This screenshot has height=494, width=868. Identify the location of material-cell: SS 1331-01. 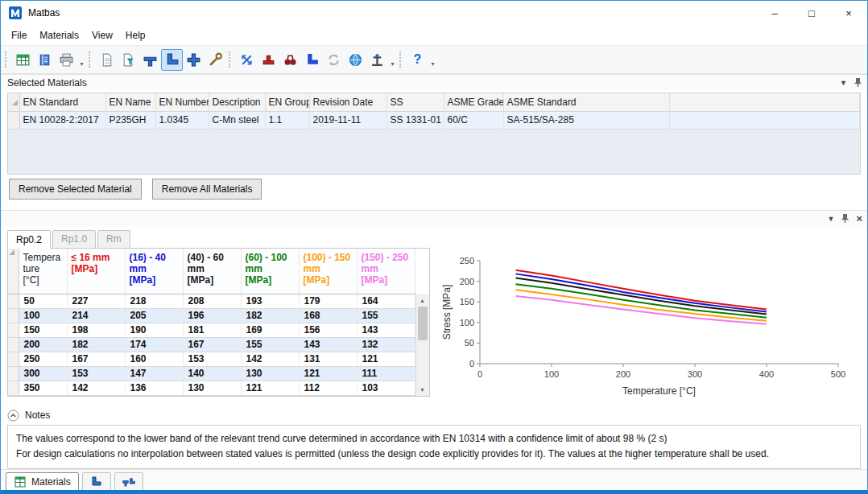
(415, 120).